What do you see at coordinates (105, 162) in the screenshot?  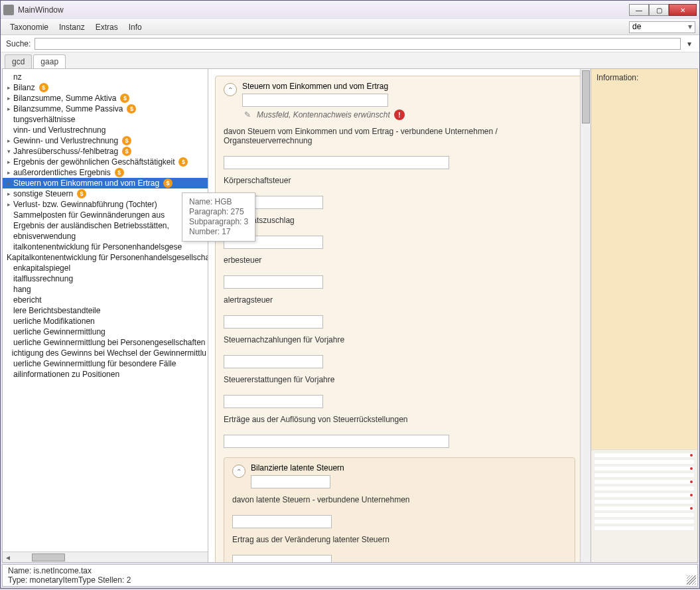 I see `tree-row: ▸Ergebnis der gewöhnlichen Geschäftstäti…` at bounding box center [105, 162].